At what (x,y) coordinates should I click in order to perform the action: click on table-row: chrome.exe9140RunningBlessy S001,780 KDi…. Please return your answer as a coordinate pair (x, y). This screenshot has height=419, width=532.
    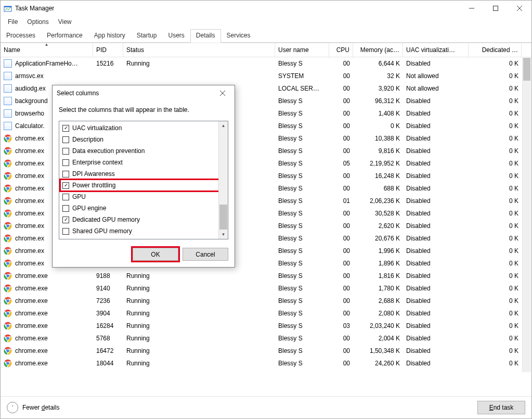
    Looking at the image, I should click on (266, 288).